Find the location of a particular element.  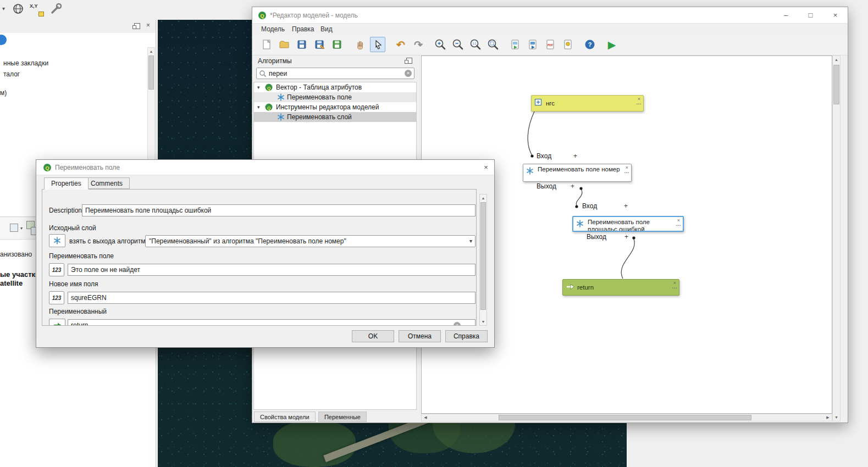

zoom-actual-icon: 1:1 is located at coordinates (476, 45).